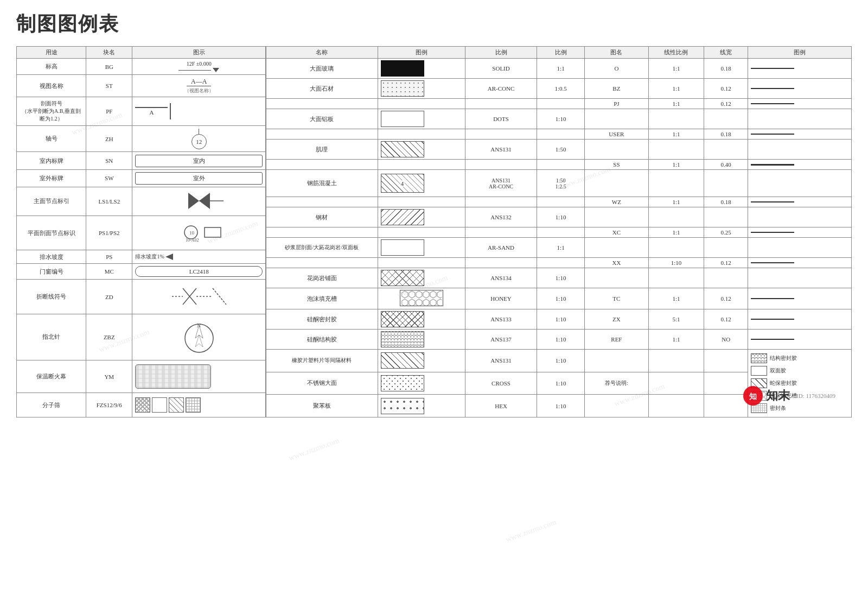 The image size is (868, 614). What do you see at coordinates (616, 165) in the screenshot?
I see `line-name: SS` at bounding box center [616, 165].